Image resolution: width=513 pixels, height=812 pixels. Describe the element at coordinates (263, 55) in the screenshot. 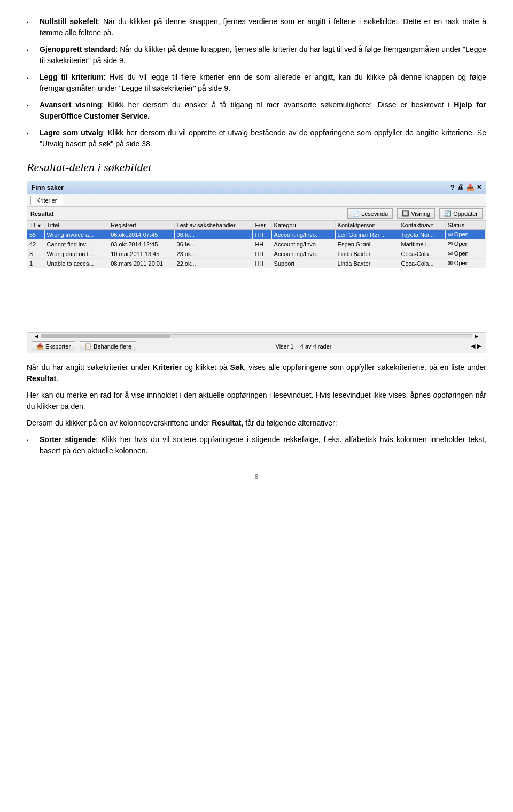

I see `bullet-text-2: Gjenopprett standard: Når du klikker på …` at that location.